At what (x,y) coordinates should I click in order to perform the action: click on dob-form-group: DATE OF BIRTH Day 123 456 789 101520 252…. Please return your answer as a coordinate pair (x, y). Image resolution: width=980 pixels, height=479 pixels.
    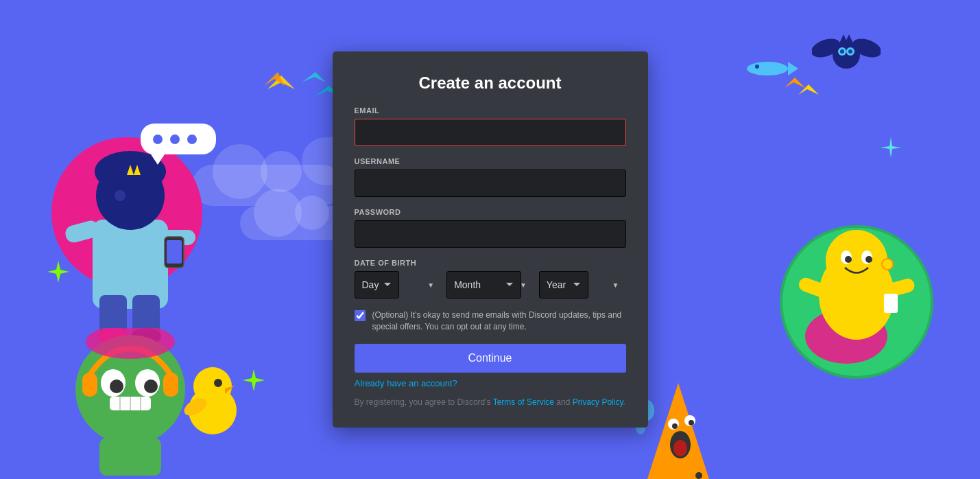
    Looking at the image, I should click on (490, 279).